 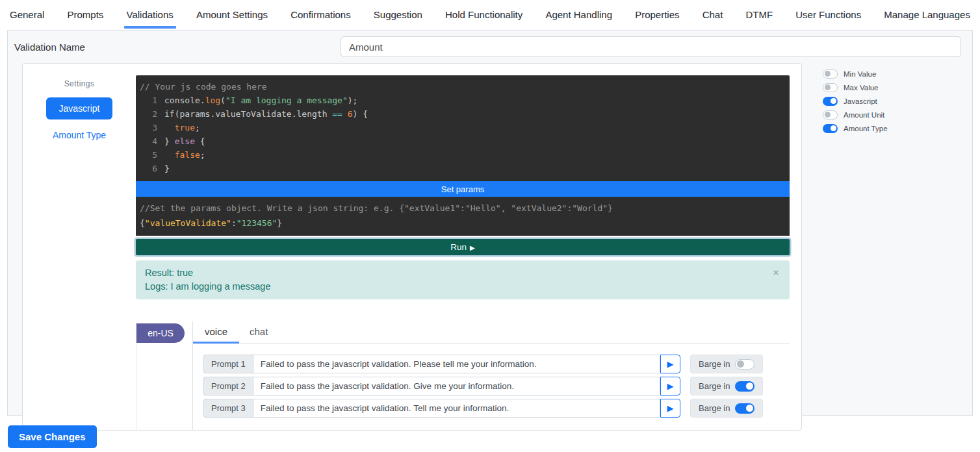 What do you see at coordinates (831, 115) in the screenshot?
I see `toggle-amount-unit` at bounding box center [831, 115].